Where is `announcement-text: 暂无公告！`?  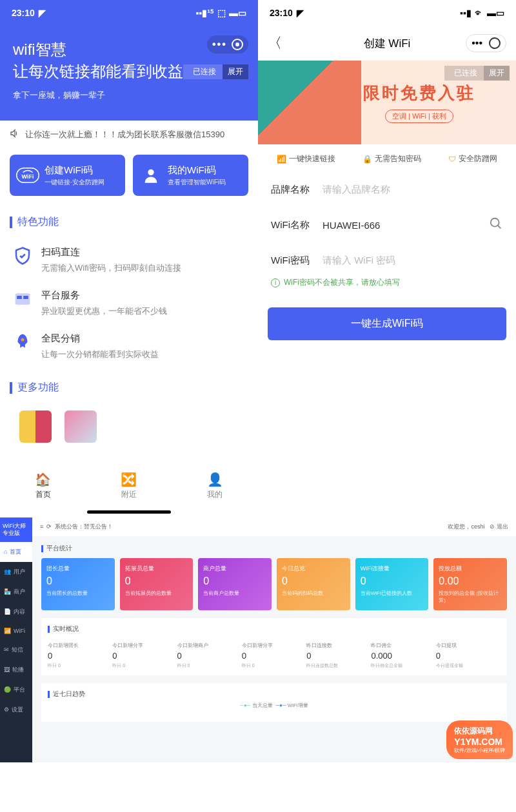
announcement-text: 暂无公告！ is located at coordinates (98, 527).